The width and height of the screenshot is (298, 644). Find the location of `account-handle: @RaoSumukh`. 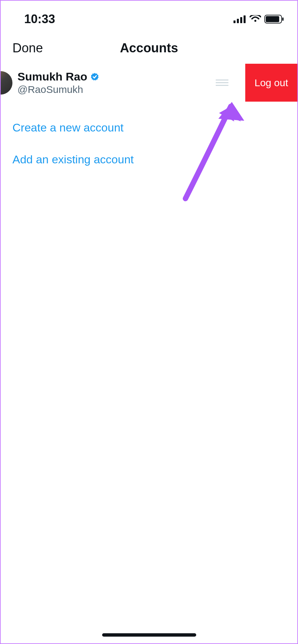

account-handle: @RaoSumukh is located at coordinates (117, 90).